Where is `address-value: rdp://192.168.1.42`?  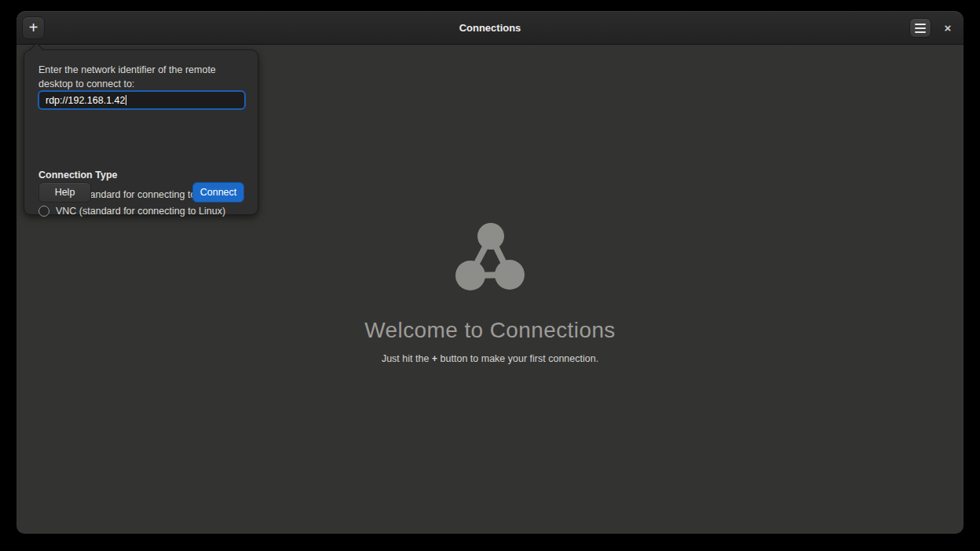
address-value: rdp://192.168.1.42 is located at coordinates (85, 100).